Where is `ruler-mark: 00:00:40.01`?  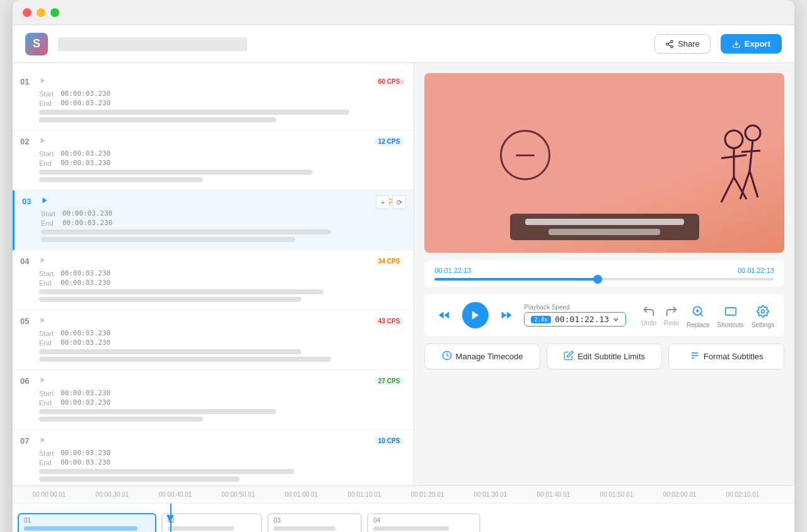 ruler-mark: 00:00:40.01 is located at coordinates (175, 494).